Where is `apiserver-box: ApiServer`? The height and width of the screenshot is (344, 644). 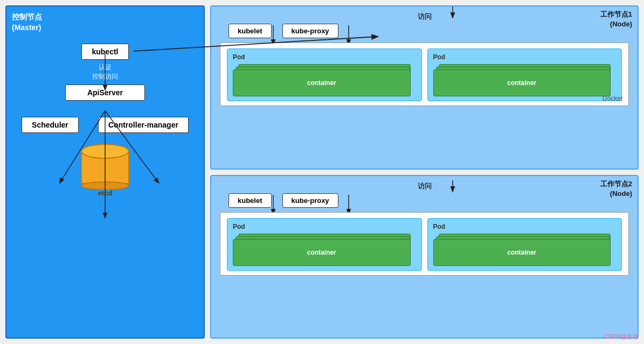 apiserver-box: ApiServer is located at coordinates (105, 93).